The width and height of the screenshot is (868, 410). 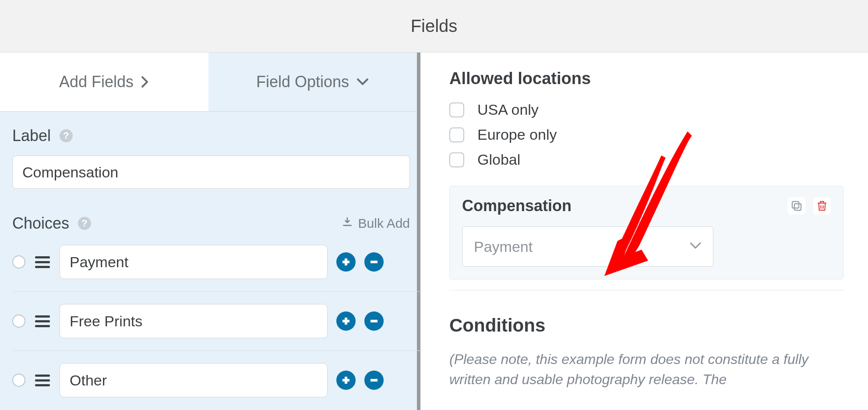 What do you see at coordinates (797, 206) in the screenshot?
I see `duplicate-field-button` at bounding box center [797, 206].